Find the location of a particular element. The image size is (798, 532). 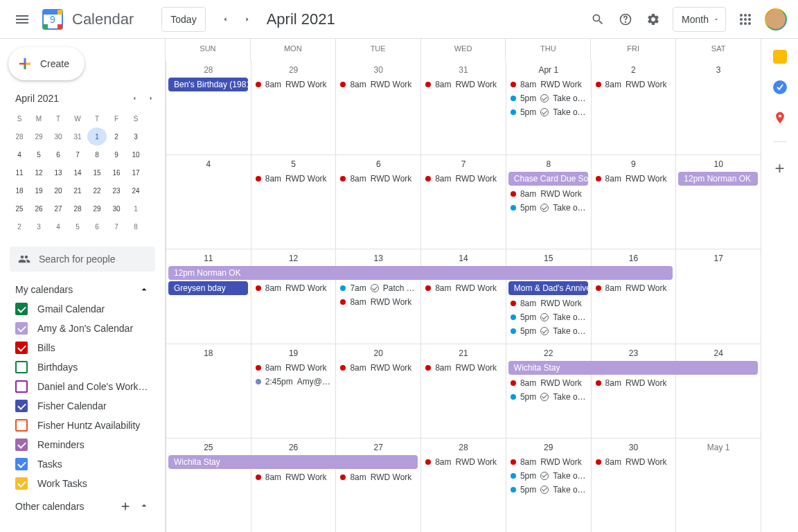

mini-day: 8 is located at coordinates (136, 227).